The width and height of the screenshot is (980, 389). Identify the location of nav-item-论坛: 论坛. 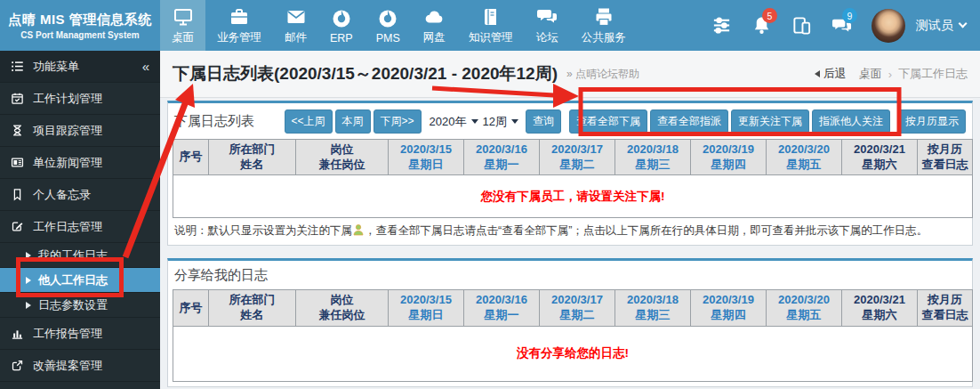
(548, 25).